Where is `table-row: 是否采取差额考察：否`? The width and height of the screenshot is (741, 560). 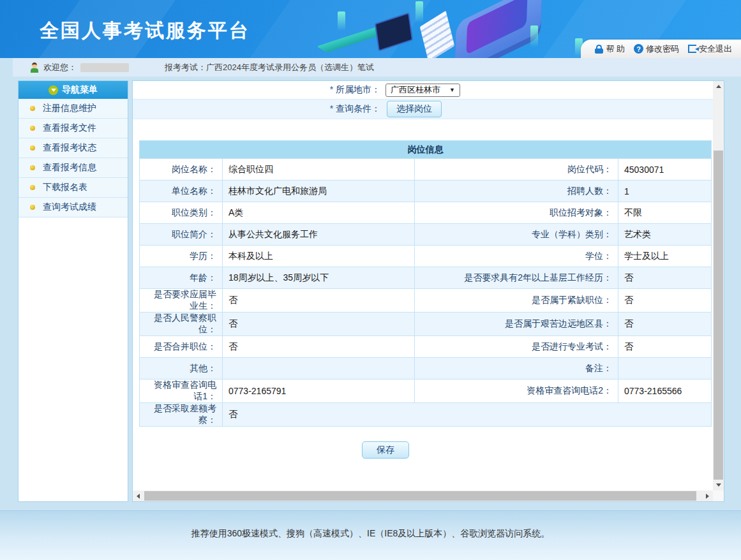
table-row: 是否采取差额考察：否 is located at coordinates (426, 415).